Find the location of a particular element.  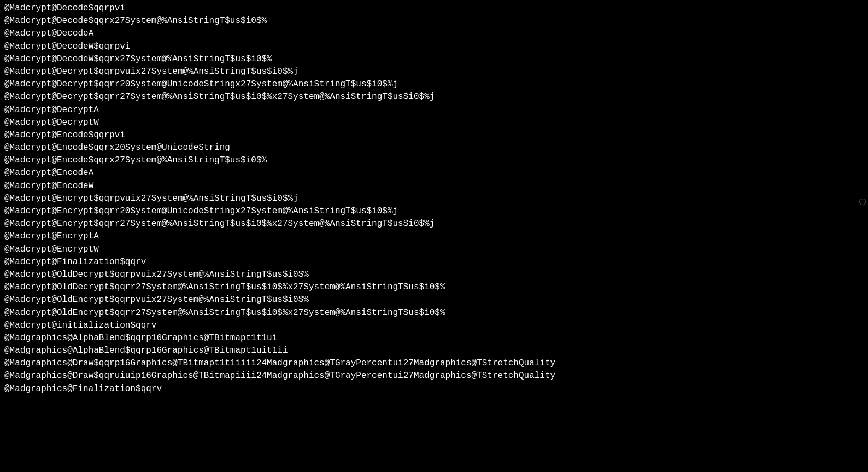

list-item: @Madcrypt@DecodeW$qqrx27System@%AnsiStri… is located at coordinates (434, 59).